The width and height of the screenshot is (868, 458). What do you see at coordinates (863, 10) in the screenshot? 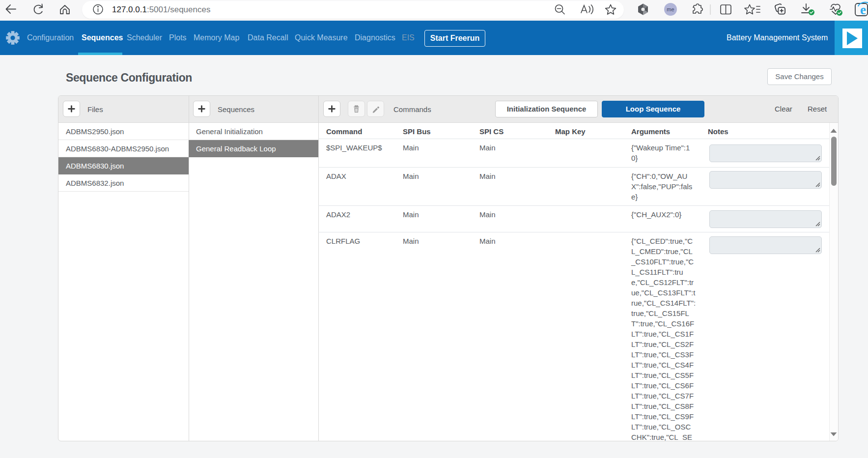
I see `svg-text: e` at bounding box center [863, 10].